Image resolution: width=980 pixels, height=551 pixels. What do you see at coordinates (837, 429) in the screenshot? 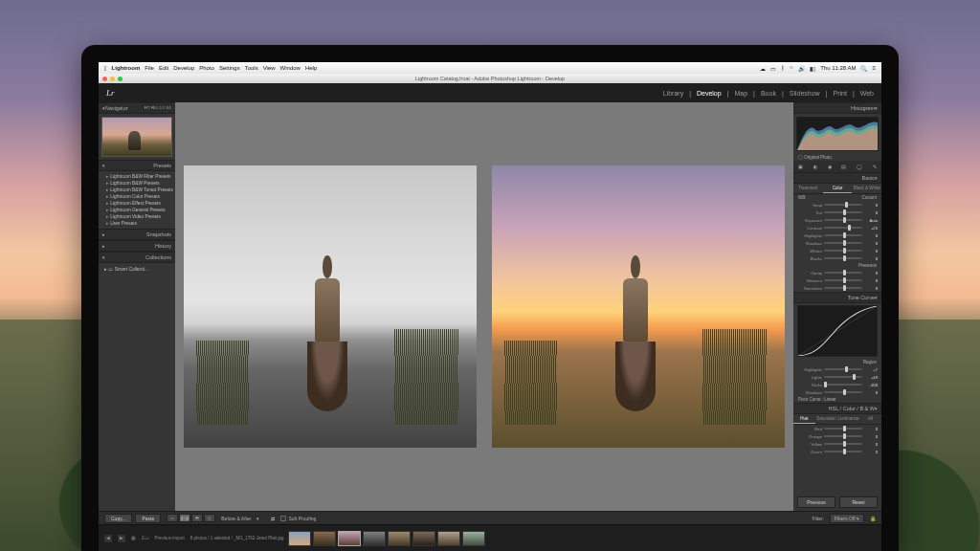
I see `slider-red: Red0` at bounding box center [837, 429].